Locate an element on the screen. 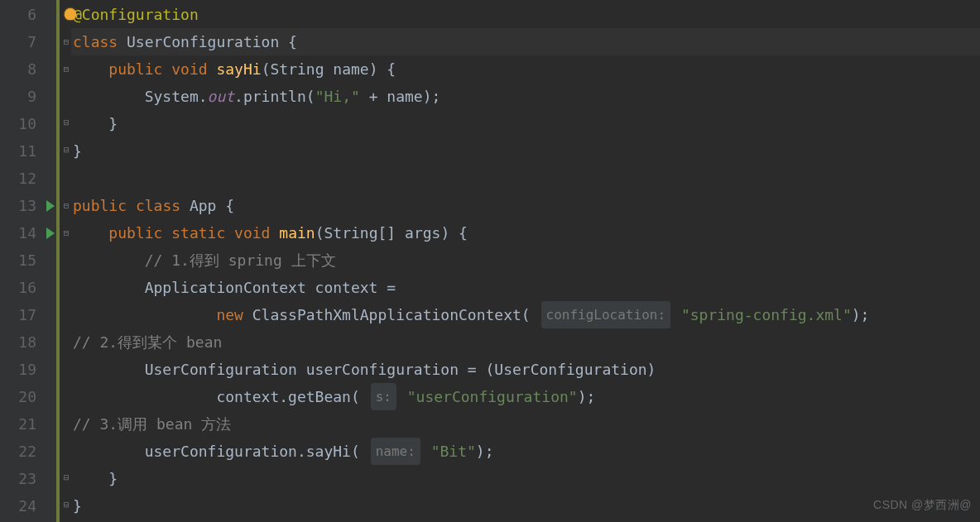  gutter-line: 8 is located at coordinates (28, 69).